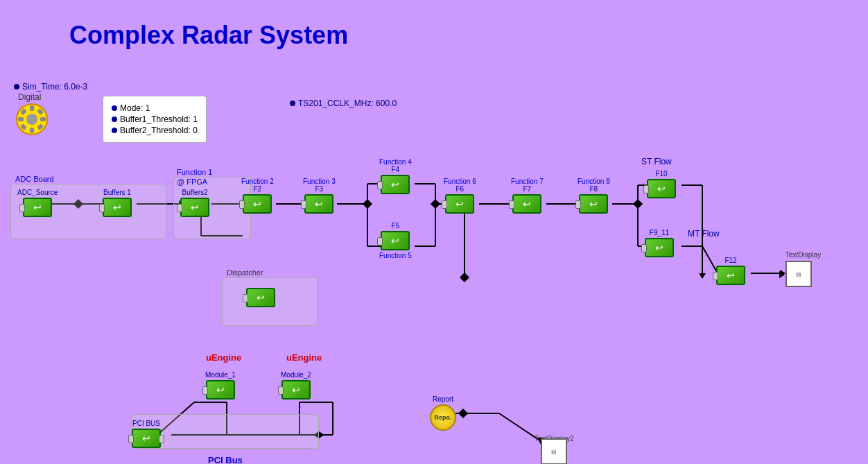  Describe the element at coordinates (194, 193) in the screenshot. I see `buffers2-label: Buffers2` at that location.